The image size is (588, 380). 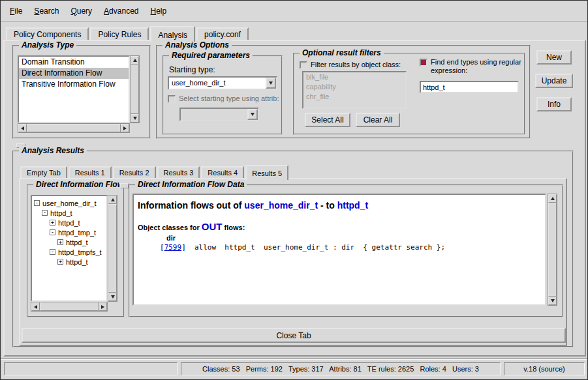 I want to click on tree-item: - httpd_tmp_t, so click(x=78, y=232).